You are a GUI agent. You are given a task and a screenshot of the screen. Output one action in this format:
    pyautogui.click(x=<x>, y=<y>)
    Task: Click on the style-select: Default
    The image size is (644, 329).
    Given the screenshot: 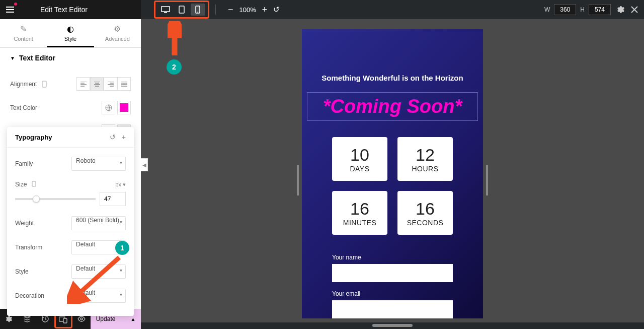 What is the action you would take?
    pyautogui.click(x=99, y=272)
    